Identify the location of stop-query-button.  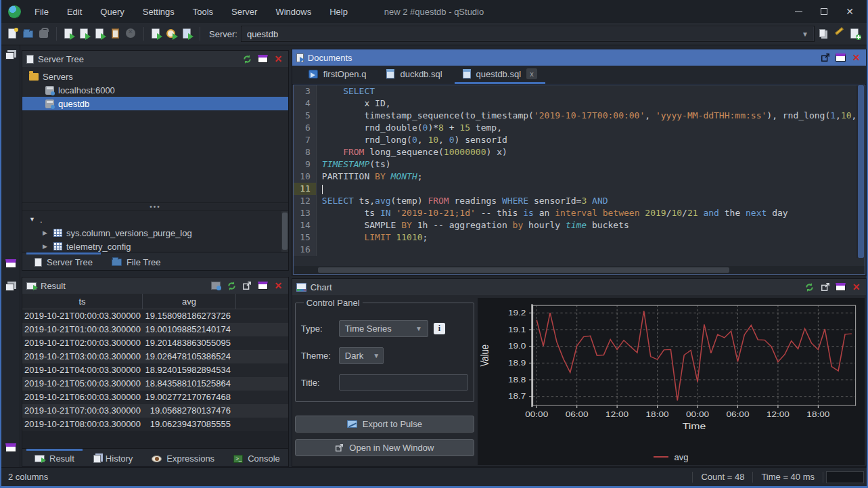
(131, 34).